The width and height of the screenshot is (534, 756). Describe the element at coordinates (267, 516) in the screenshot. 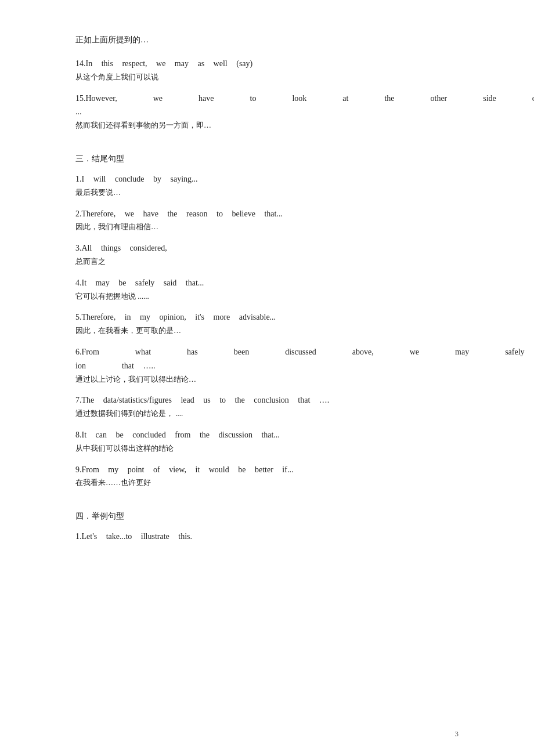

I see `section-4-heading: 四．举例句型` at that location.